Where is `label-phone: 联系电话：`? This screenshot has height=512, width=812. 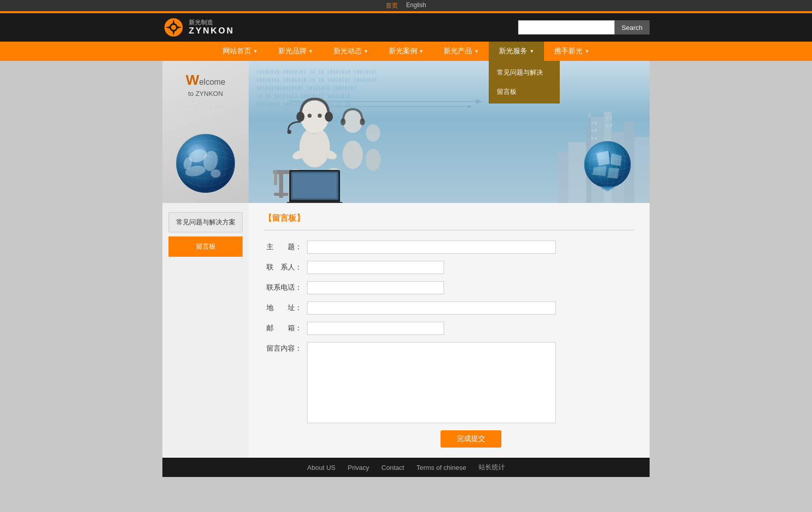 label-phone: 联系电话： is located at coordinates (285, 288).